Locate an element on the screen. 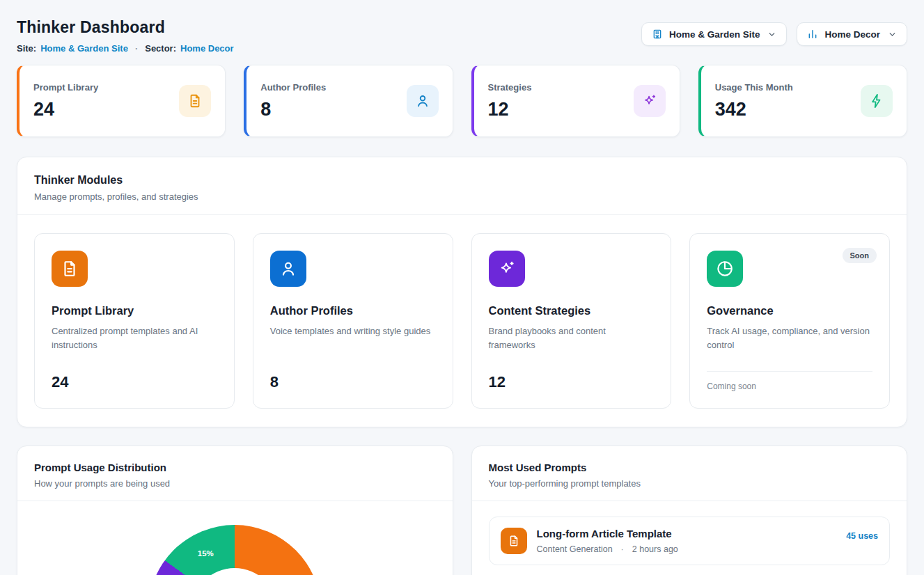 This screenshot has width=924, height=575. list-item-long-form-article: Long-form Article Template Content Gener… is located at coordinates (689, 541).